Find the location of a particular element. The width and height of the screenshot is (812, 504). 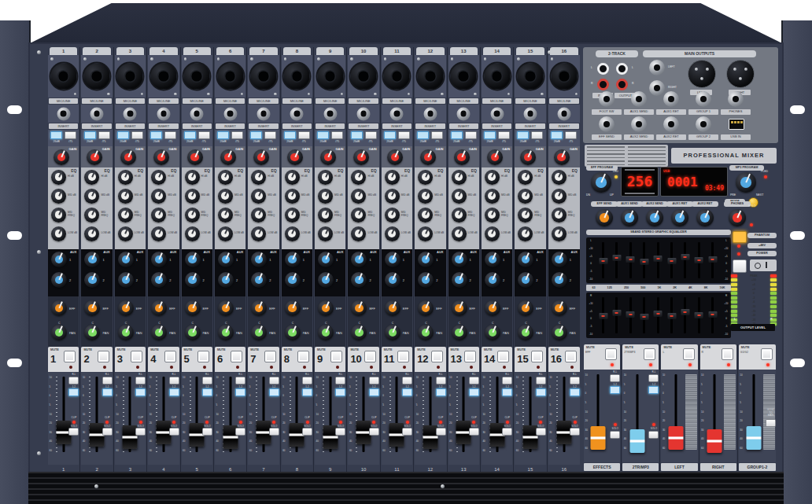

eff-program-knob is located at coordinates (601, 182).